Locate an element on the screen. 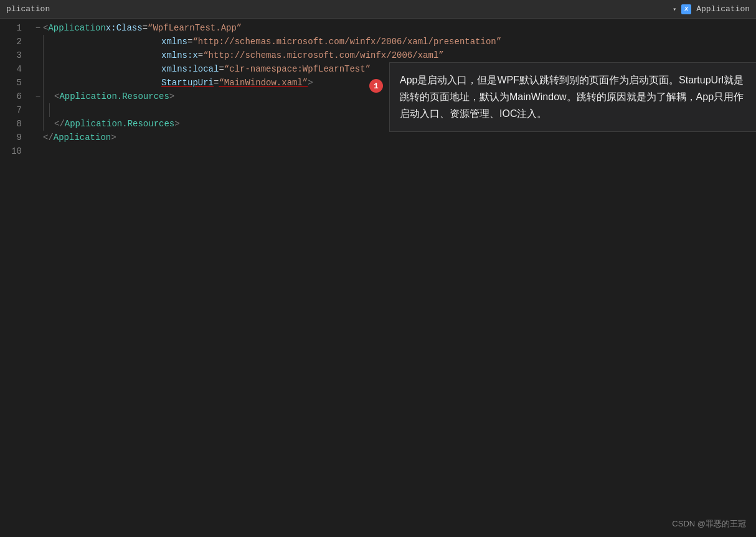  line-num-3: 3 is located at coordinates (11, 55).